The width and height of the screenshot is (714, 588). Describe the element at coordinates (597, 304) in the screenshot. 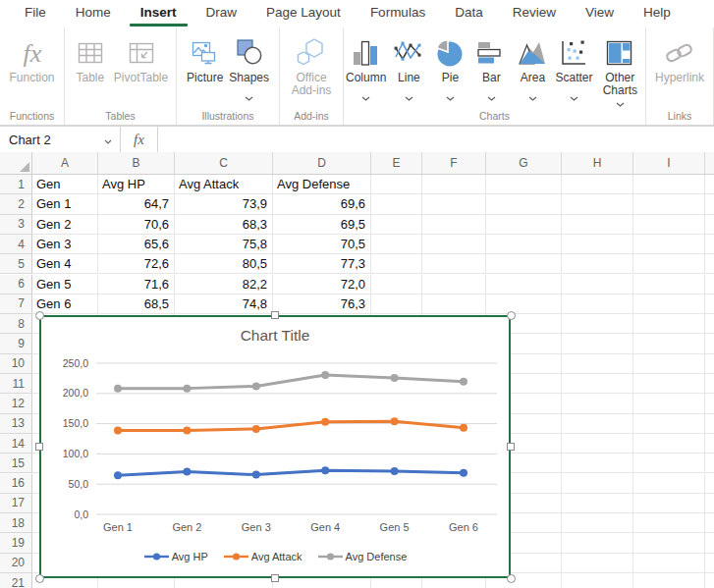

I see `cell-H7` at that location.